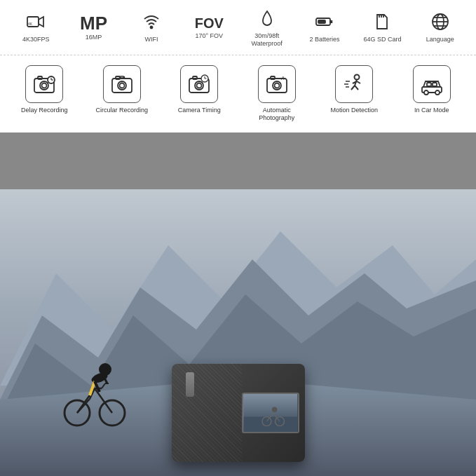 Image resolution: width=476 pixels, height=476 pixels. What do you see at coordinates (94, 23) in the screenshot?
I see `mp-icon: MP` at bounding box center [94, 23].